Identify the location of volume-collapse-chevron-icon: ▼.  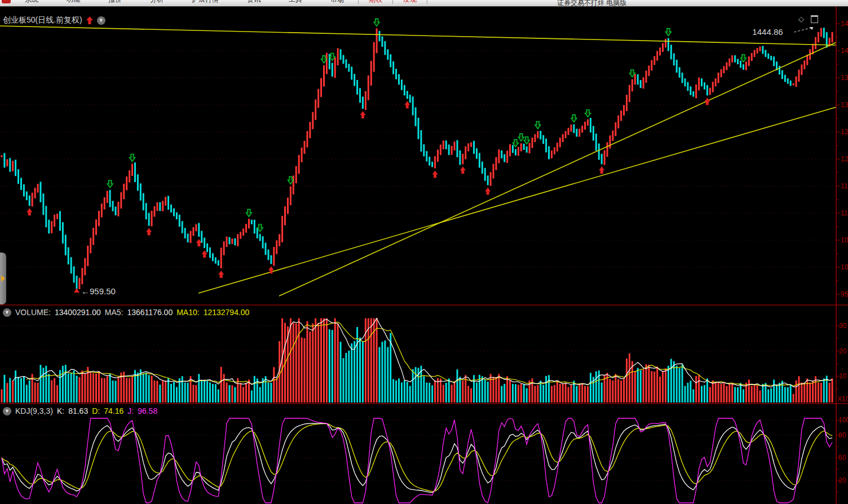
(7, 312).